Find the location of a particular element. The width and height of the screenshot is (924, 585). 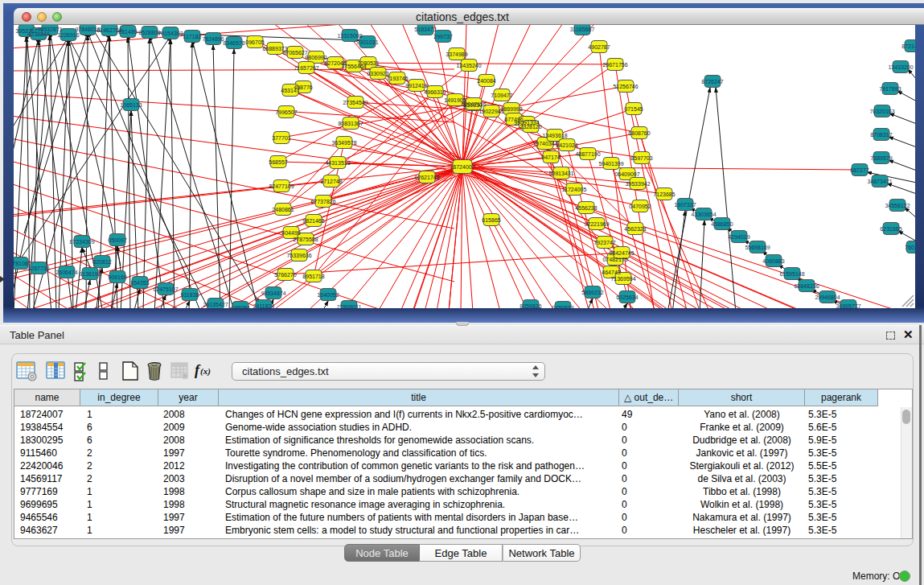

svg-text: 29946804 is located at coordinates (827, 298).